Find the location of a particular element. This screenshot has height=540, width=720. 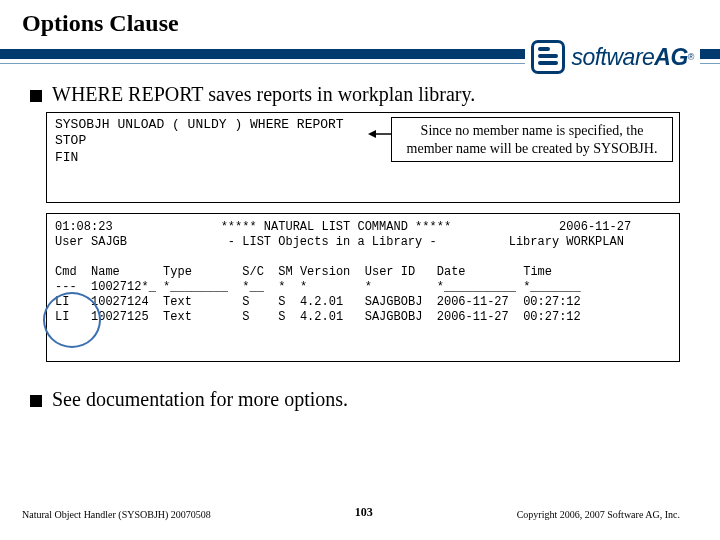

r1c4: S is located at coordinates (282, 317).